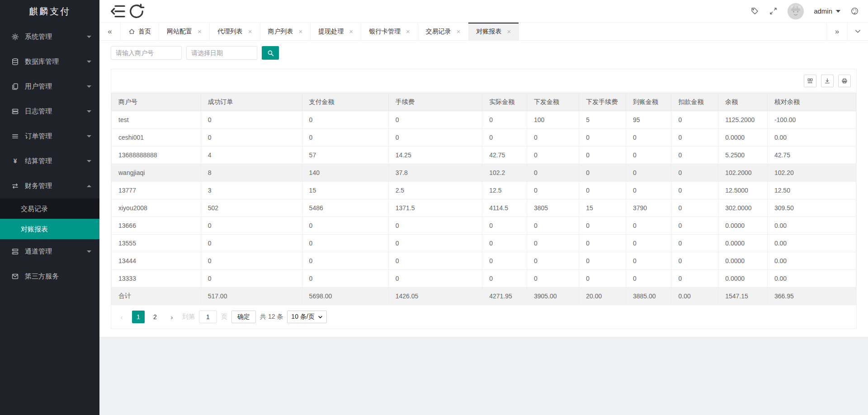  Describe the element at coordinates (285, 32) in the screenshot. I see `tab-商户列表: 商户列表×` at that location.